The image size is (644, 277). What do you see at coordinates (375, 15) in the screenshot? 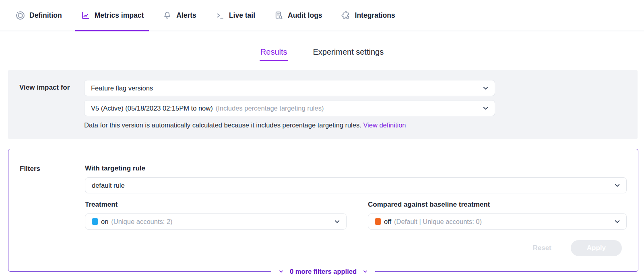
I see `tab-label: Integrations` at bounding box center [375, 15].